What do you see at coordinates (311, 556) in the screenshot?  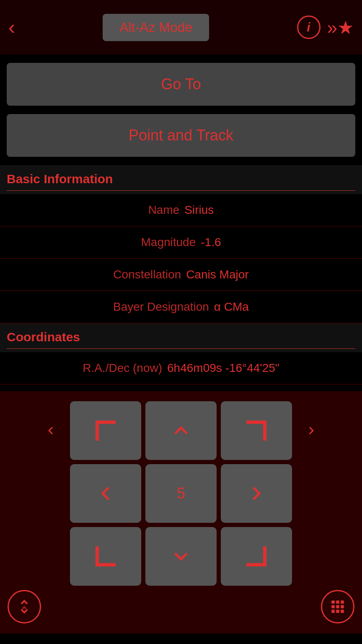 I see `nav-spacer-right2` at bounding box center [311, 556].